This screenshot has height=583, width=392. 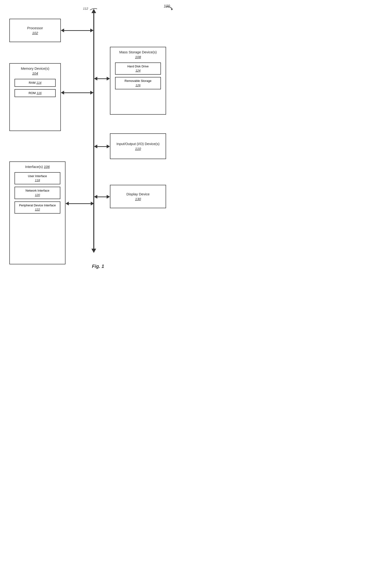 I want to click on io-bus-arrow, so click(x=102, y=146).